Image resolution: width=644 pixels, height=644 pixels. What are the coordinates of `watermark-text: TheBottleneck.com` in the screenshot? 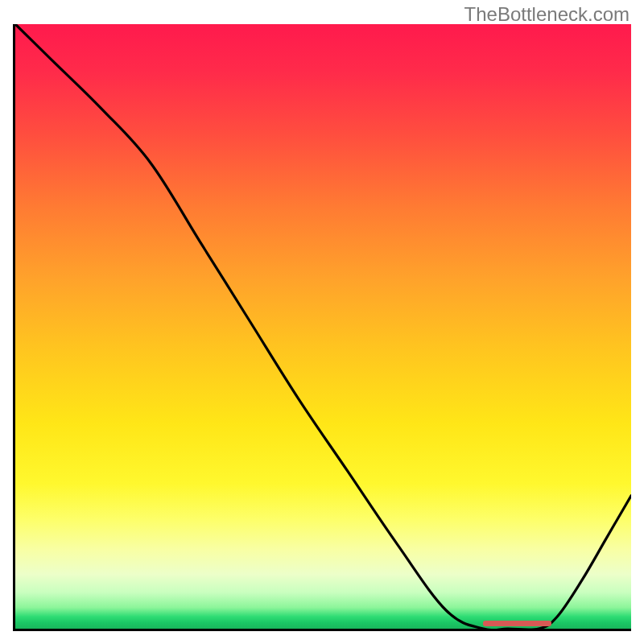 It's located at (547, 14).